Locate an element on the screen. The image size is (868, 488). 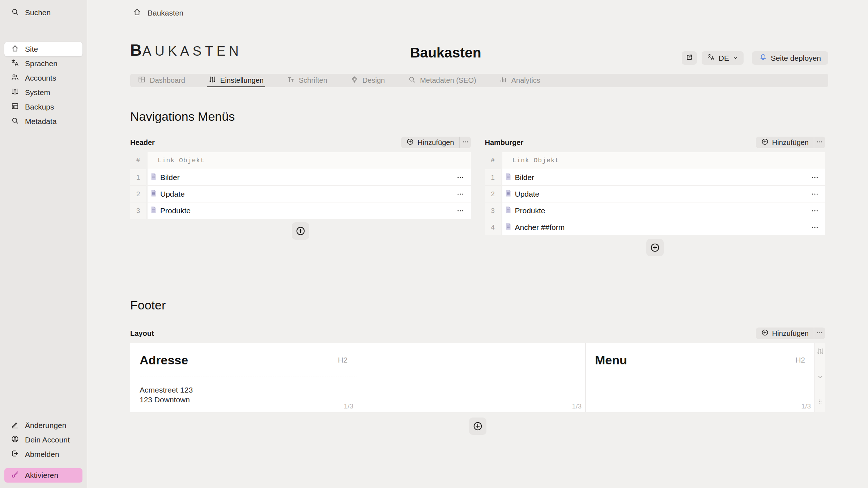
drag-handle-icon is located at coordinates (820, 402).